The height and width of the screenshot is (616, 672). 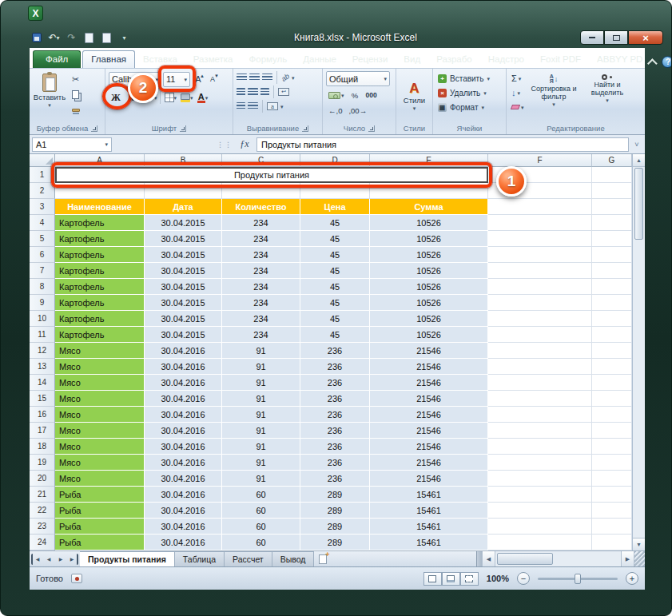 What do you see at coordinates (358, 110) in the screenshot?
I see `decrease-decimal-button: ,00→` at bounding box center [358, 110].